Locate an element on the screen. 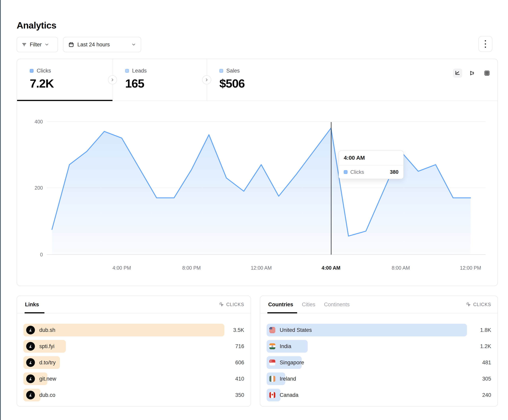 The image size is (508, 420). tooltip-series-swatch is located at coordinates (346, 172).